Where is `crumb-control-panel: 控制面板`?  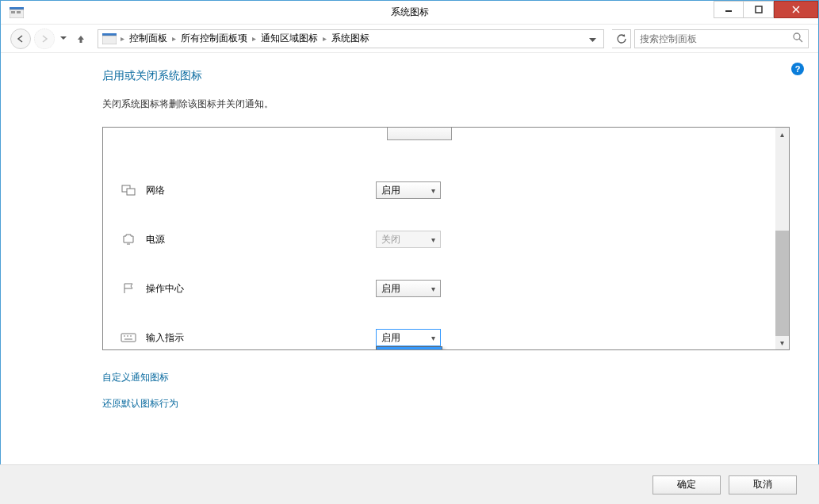
crumb-control-panel: 控制面板 is located at coordinates (148, 38).